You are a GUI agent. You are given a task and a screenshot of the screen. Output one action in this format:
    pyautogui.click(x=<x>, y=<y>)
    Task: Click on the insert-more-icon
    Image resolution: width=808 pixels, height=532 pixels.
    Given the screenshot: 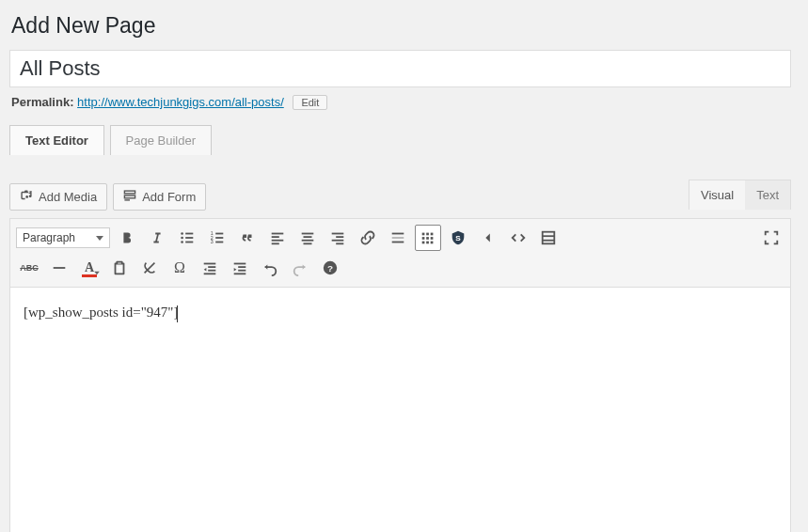 What is the action you would take?
    pyautogui.click(x=398, y=238)
    